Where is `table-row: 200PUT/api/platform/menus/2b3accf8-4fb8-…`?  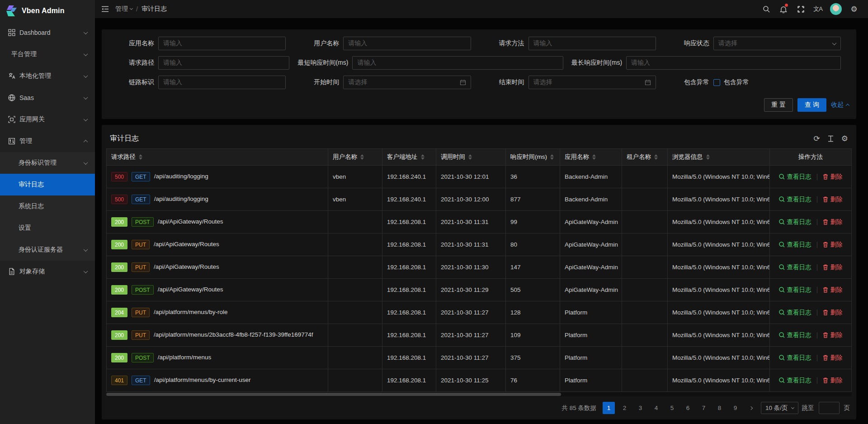 table-row: 200PUT/api/platform/menus/2b3accf8-4fb8-… is located at coordinates (479, 335).